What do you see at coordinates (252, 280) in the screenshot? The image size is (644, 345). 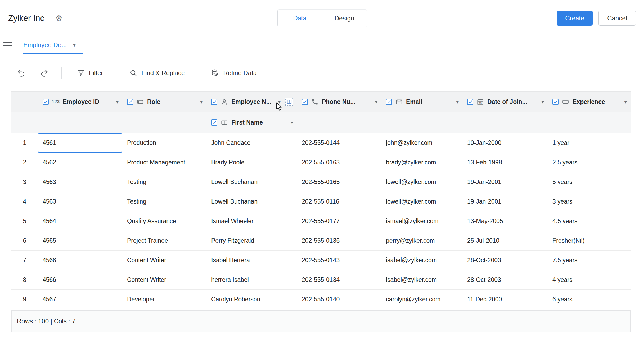 I see `table-cell: herrera Isabel` at bounding box center [252, 280].